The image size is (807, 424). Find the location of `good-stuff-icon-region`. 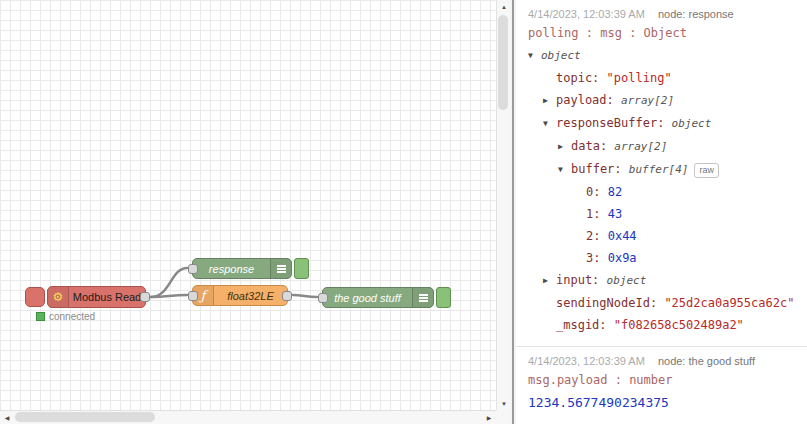

good-stuff-icon-region is located at coordinates (422, 298).